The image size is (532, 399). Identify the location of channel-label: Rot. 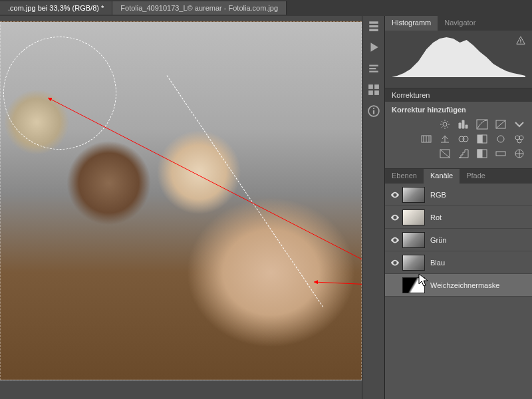
(436, 217).